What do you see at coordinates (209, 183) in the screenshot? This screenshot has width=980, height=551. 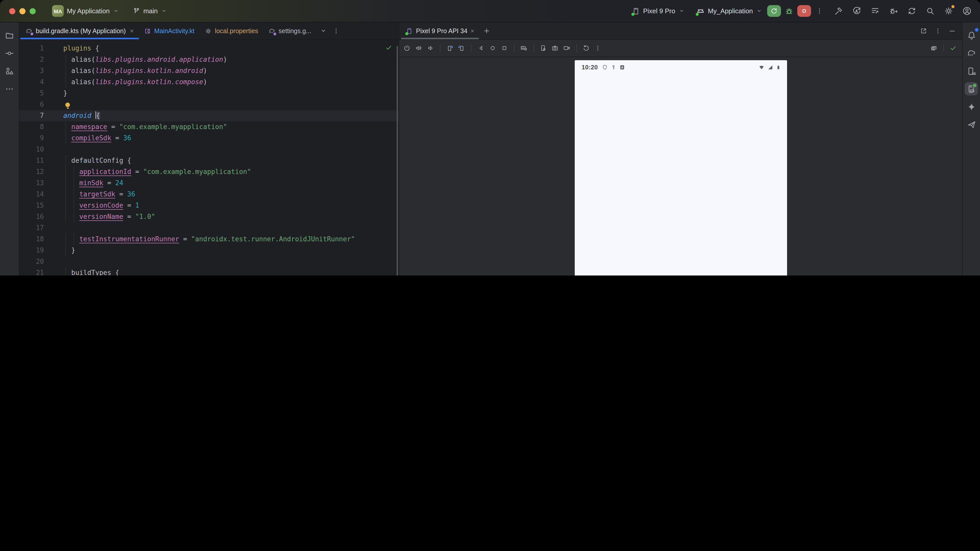 I see `code-line-13: 13 minSdk = 24` at bounding box center [209, 183].